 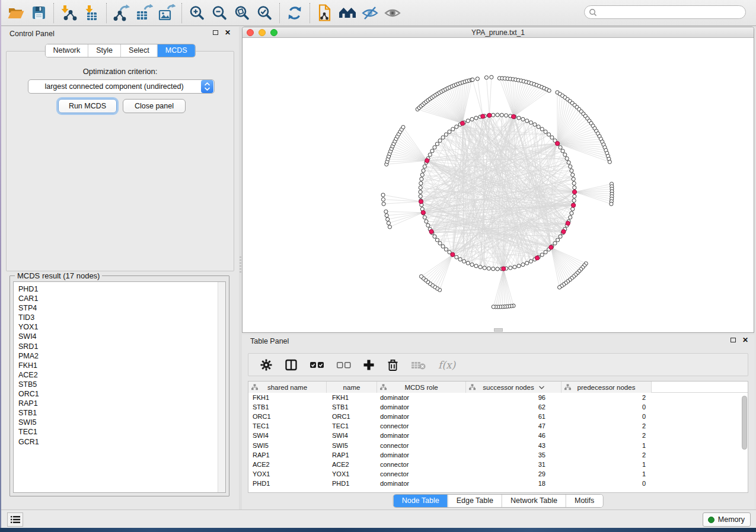 I want to click on table-row: FKH1FKH1dominator962, so click(x=498, y=398).